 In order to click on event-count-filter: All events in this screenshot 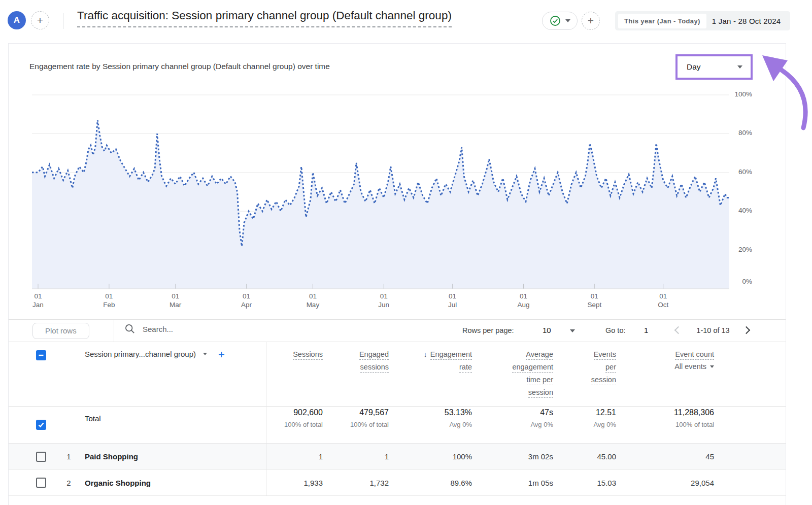, I will do `click(665, 366)`.